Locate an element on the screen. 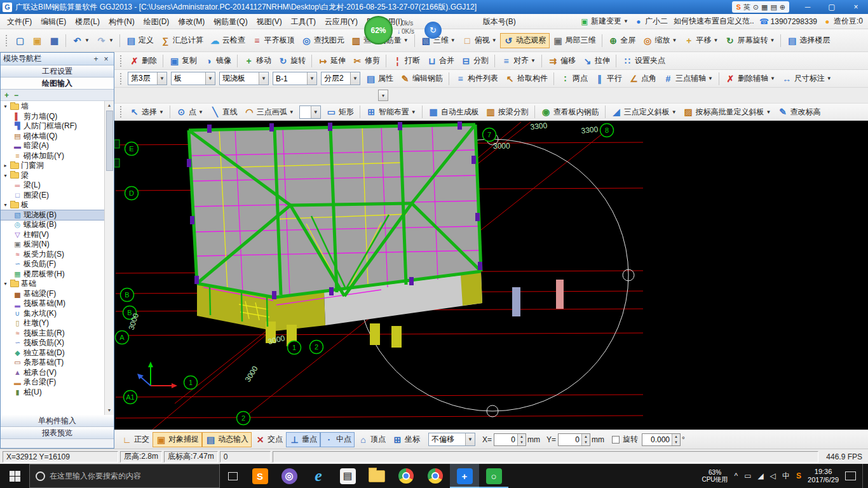  element-list-button: ≡构件列表 is located at coordinates (477, 79).